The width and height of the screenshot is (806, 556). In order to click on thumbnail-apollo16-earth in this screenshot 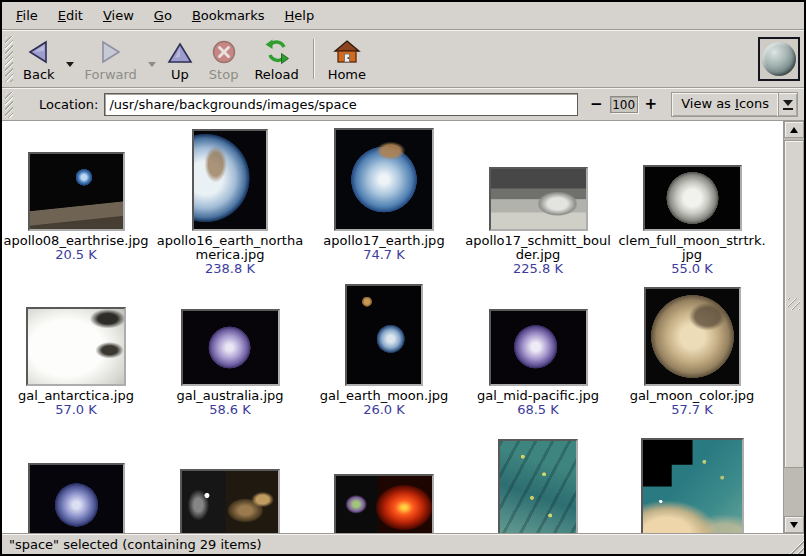, I will do `click(230, 180)`.